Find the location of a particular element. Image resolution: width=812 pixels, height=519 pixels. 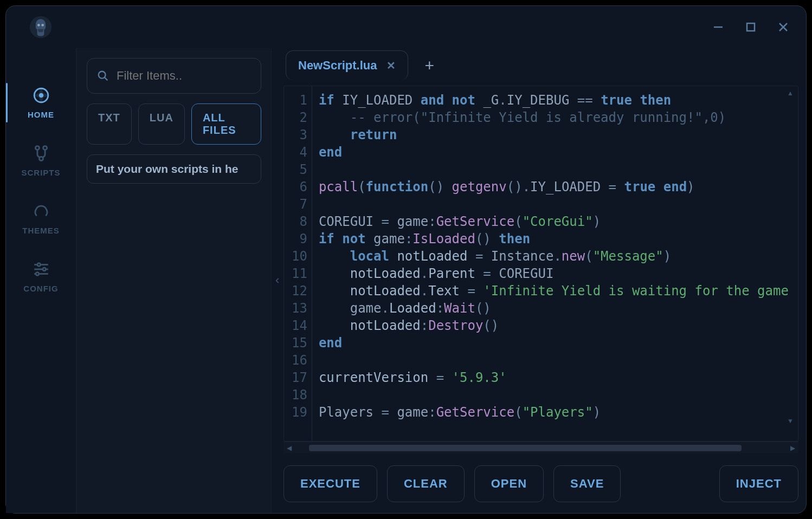

clear-button: CLEAR is located at coordinates (426, 484).